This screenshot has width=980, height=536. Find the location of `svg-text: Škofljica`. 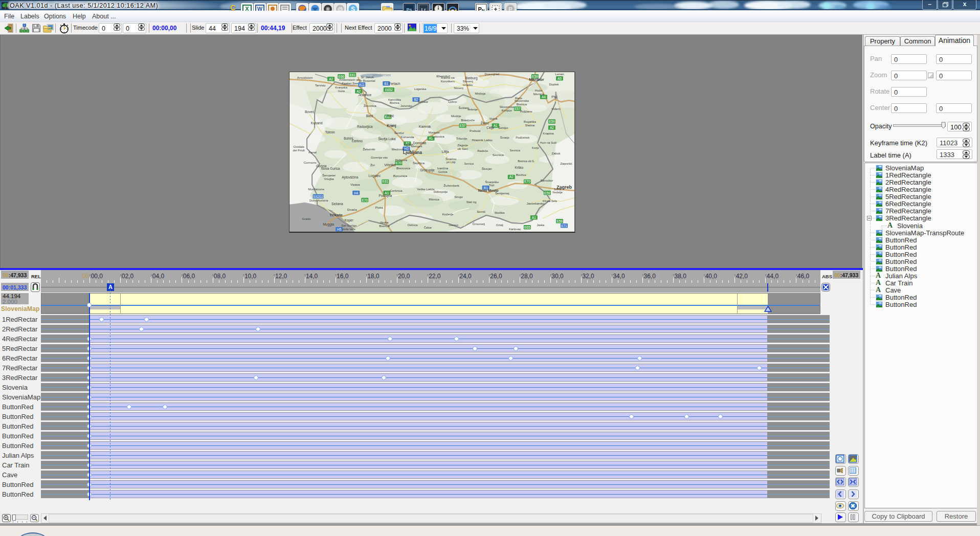

svg-text: Škofljica is located at coordinates (418, 163).